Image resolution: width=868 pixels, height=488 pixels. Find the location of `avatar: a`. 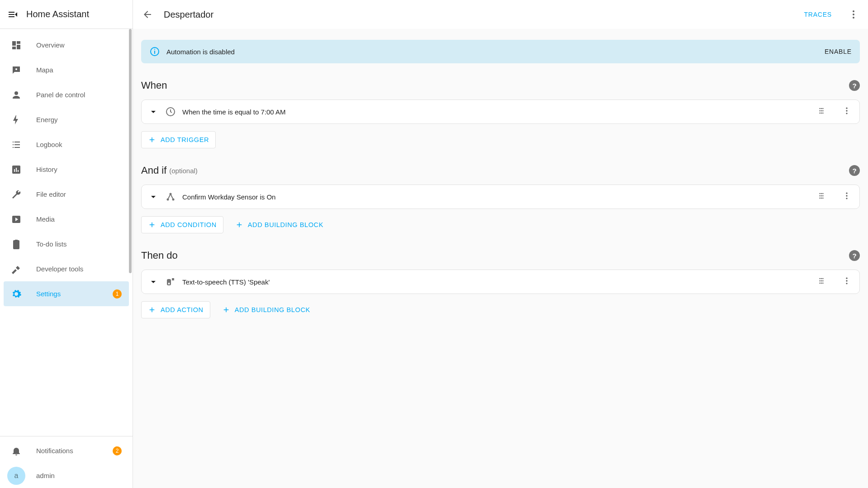

avatar: a is located at coordinates (16, 476).